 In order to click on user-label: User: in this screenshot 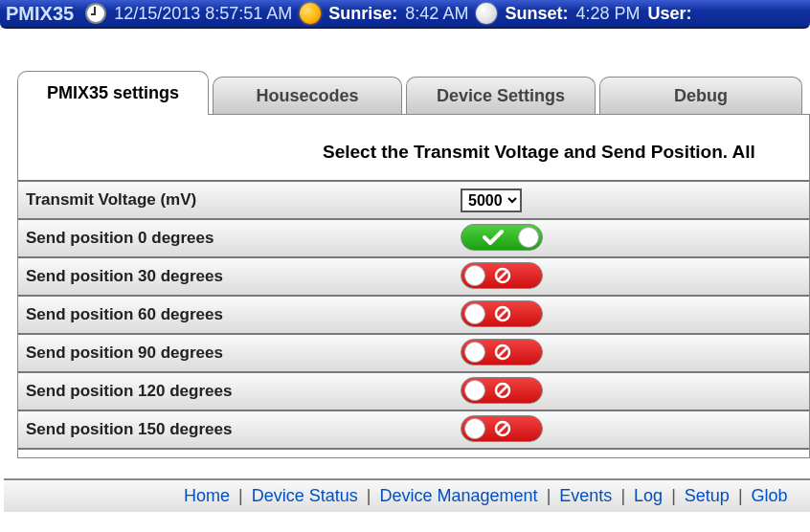, I will do `click(669, 13)`.